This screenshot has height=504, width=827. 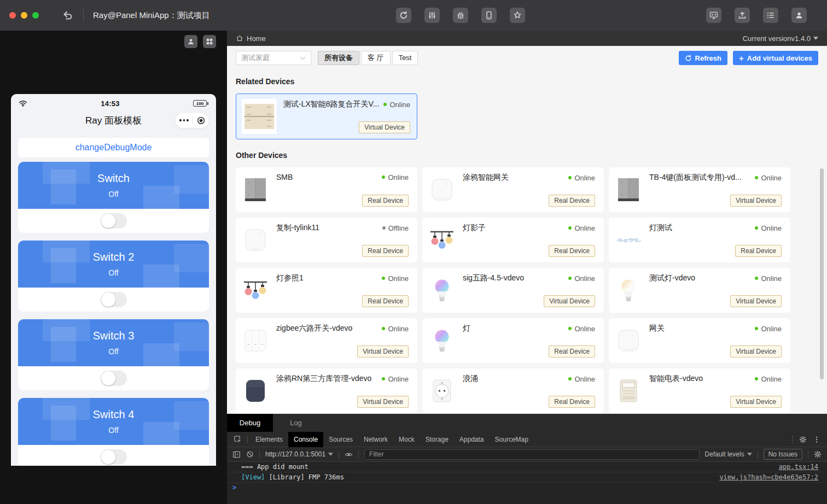 I want to click on home-icon, so click(x=240, y=38).